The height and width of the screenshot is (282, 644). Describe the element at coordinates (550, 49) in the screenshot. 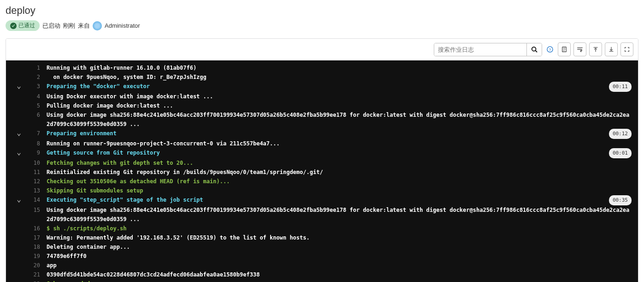

I see `help-icon: ?` at that location.